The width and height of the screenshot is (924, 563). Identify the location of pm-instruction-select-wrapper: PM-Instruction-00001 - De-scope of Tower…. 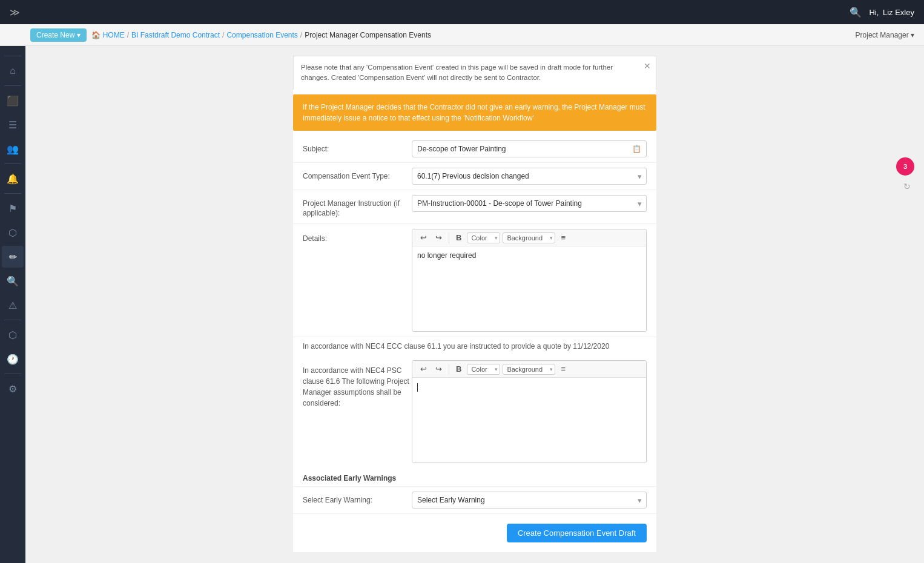
(529, 203).